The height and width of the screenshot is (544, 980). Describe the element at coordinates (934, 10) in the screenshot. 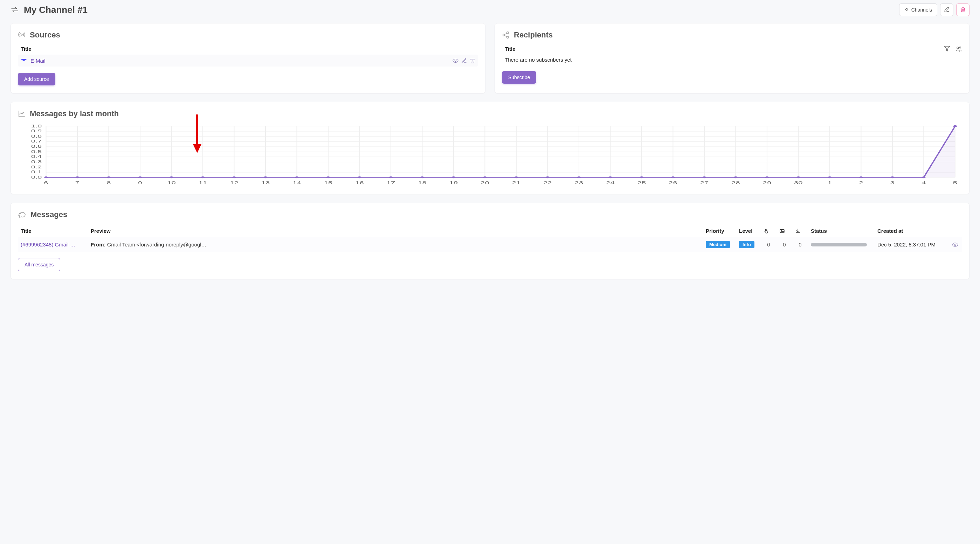

I see `header-actions: Channels` at that location.